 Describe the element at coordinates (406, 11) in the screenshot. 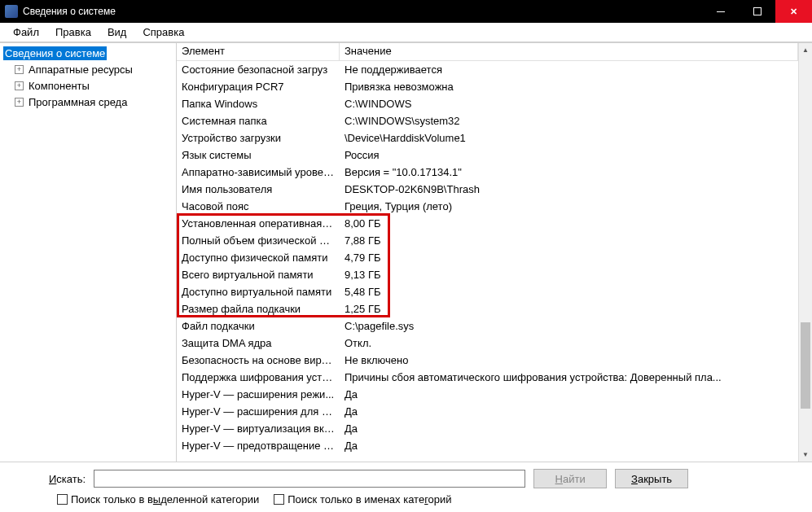

I see `titlebar: Сведения о системе ✕` at that location.